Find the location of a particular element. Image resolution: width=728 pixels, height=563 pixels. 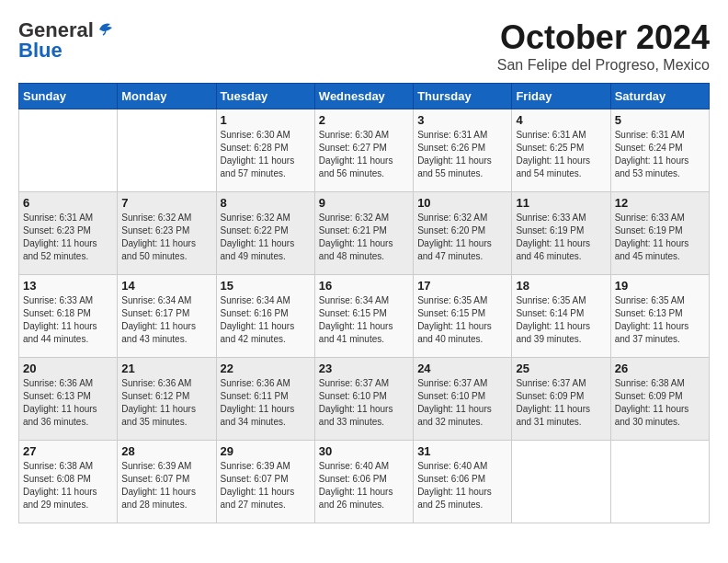

page-header: General Blue October 2024 San Felipe del… is located at coordinates (364, 46).